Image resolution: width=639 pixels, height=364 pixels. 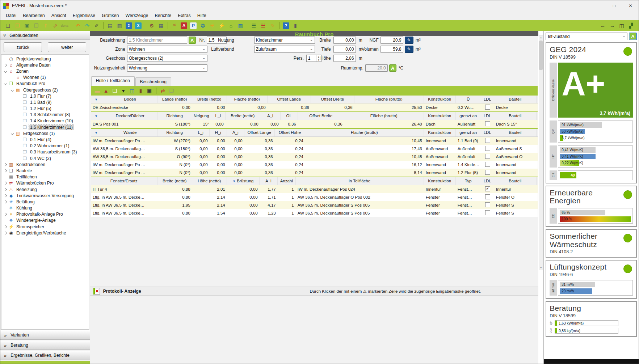 I want to click on new-file-icon: ❏, so click(x=8, y=26).